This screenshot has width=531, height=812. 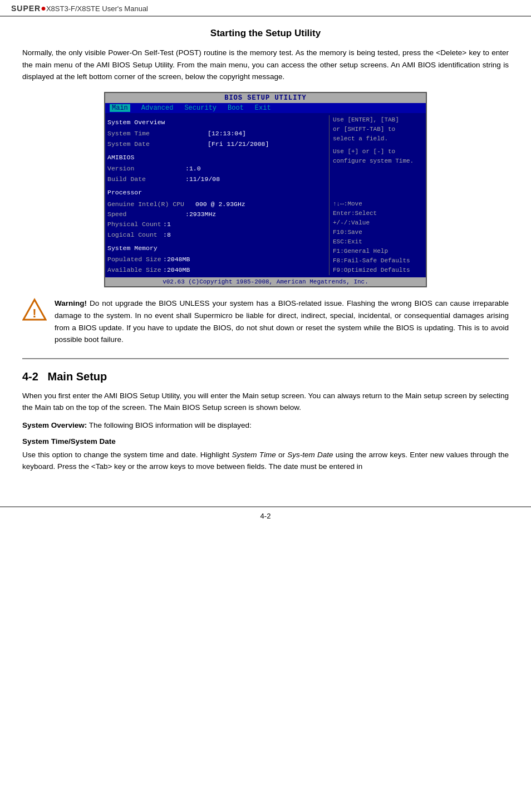 What do you see at coordinates (35, 310) in the screenshot?
I see `warning-triangle-icon: !` at bounding box center [35, 310].